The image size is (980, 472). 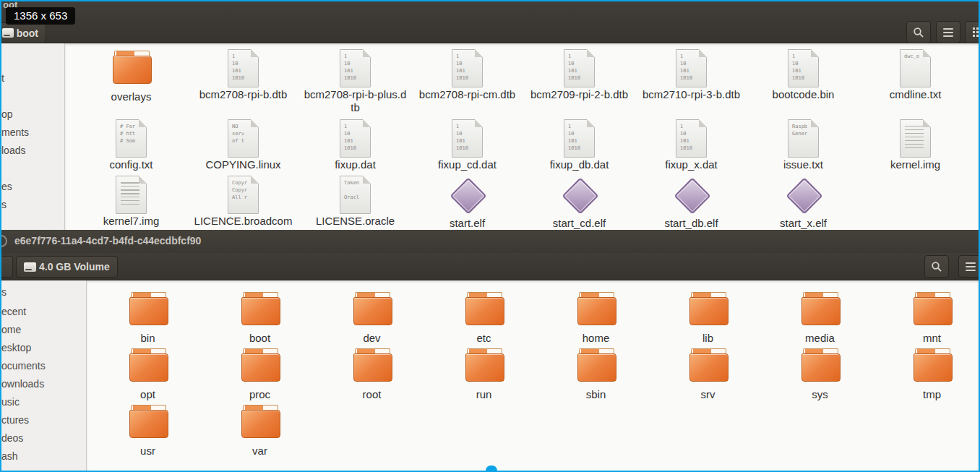 What do you see at coordinates (356, 195) in the screenshot?
I see `text-file-icon: Taken Oracl` at bounding box center [356, 195].